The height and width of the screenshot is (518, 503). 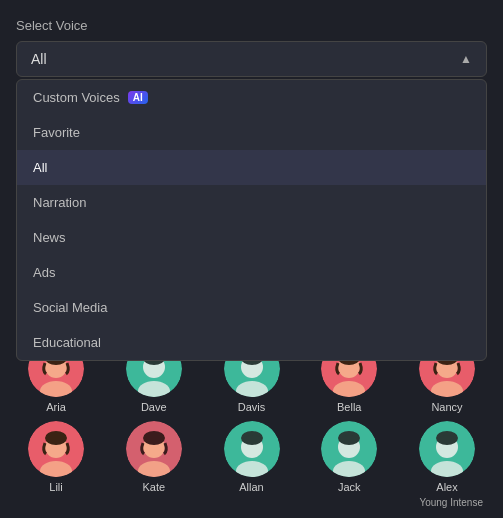 What do you see at coordinates (154, 457) in the screenshot?
I see `voice-item-kate: Kate` at bounding box center [154, 457].